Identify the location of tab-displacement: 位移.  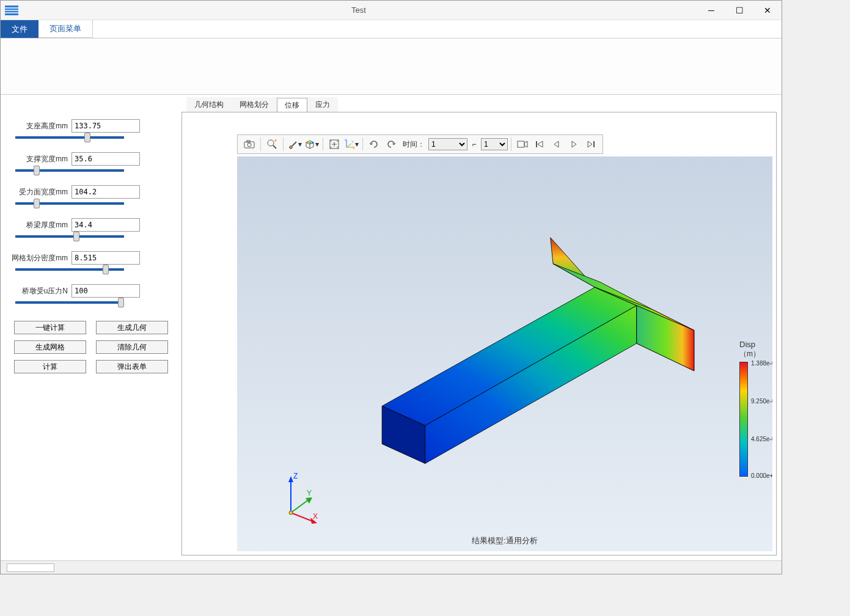
(292, 105).